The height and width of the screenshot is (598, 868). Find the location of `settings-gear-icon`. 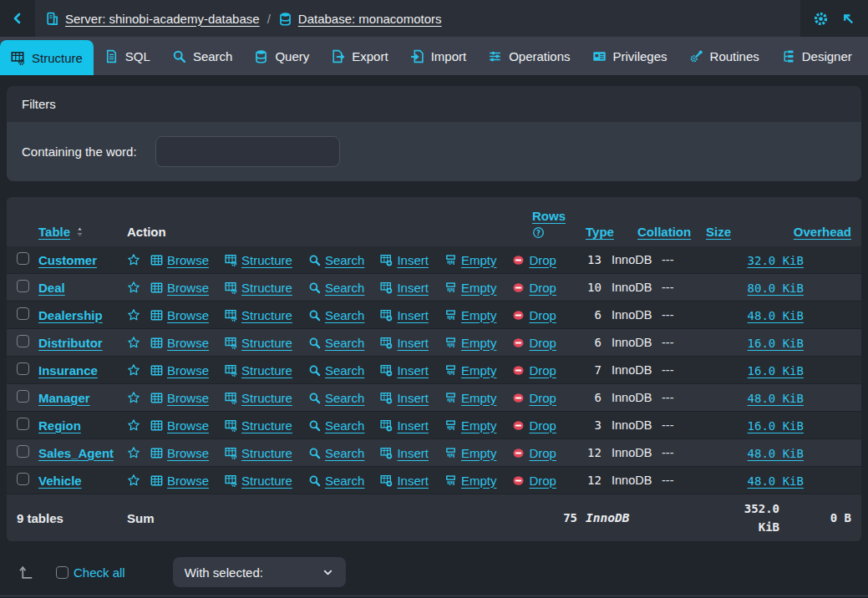

settings-gear-icon is located at coordinates (820, 18).